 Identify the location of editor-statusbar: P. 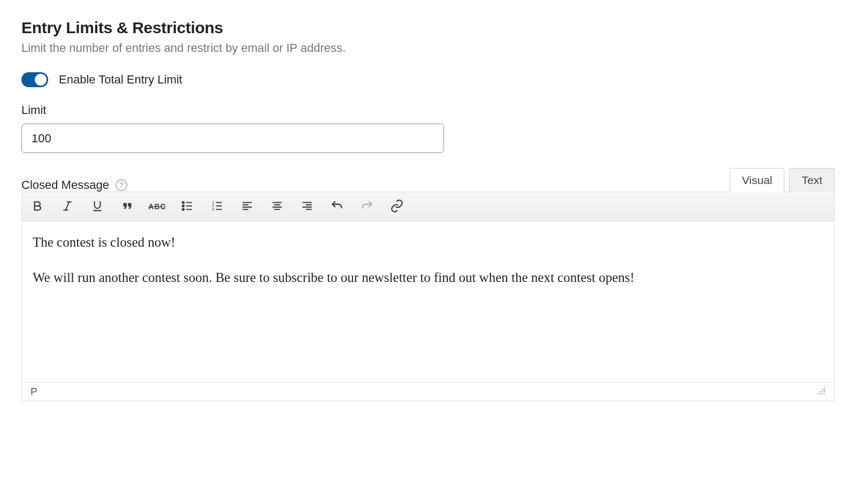
(428, 392).